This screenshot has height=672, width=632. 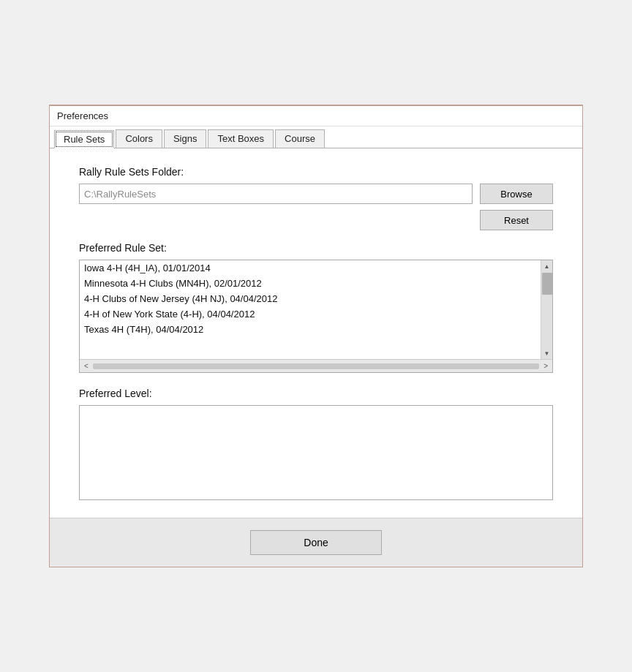 I want to click on listbox-inner: Iowa 4-H (4H_IA), 01/01/2014 Minnesota 4…, so click(x=316, y=310).